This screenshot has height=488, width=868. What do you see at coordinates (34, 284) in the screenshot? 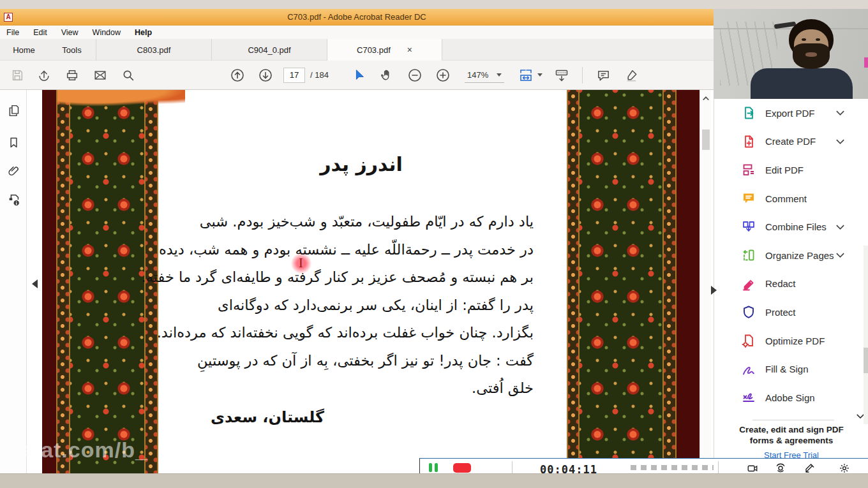
I see `collapse-left-pane-arrow` at bounding box center [34, 284].